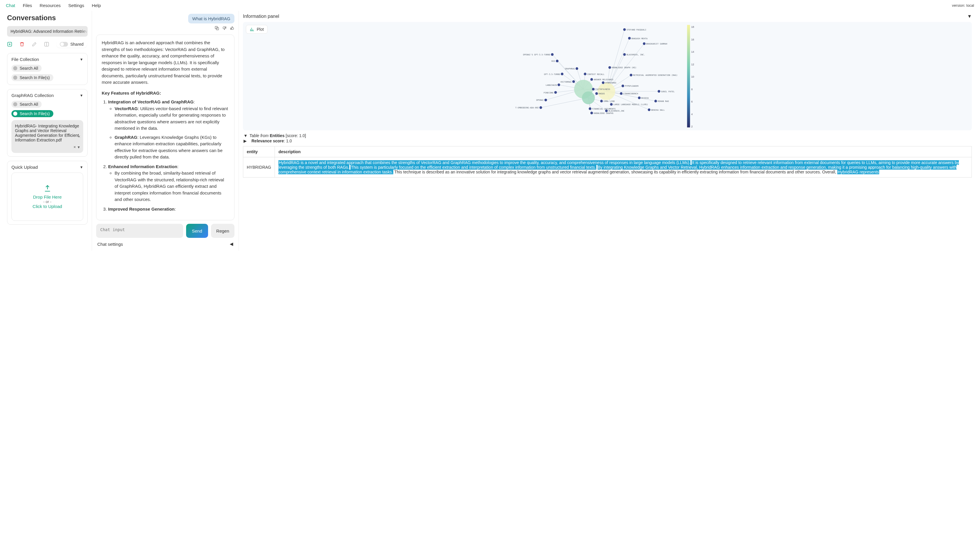  Describe the element at coordinates (165, 127) in the screenshot. I see `assistant-answer: HybridRAG is an advanced approach that c…` at that location.